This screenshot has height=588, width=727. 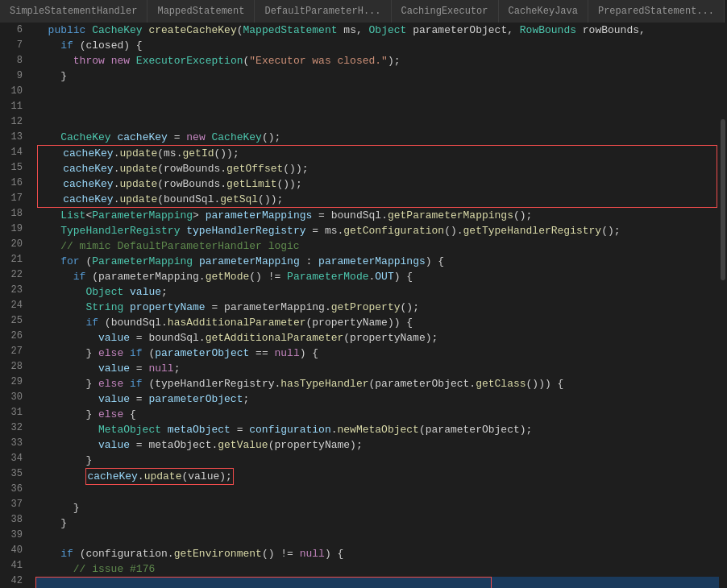 What do you see at coordinates (377, 461) in the screenshot?
I see `code-line-31: }` at bounding box center [377, 461].